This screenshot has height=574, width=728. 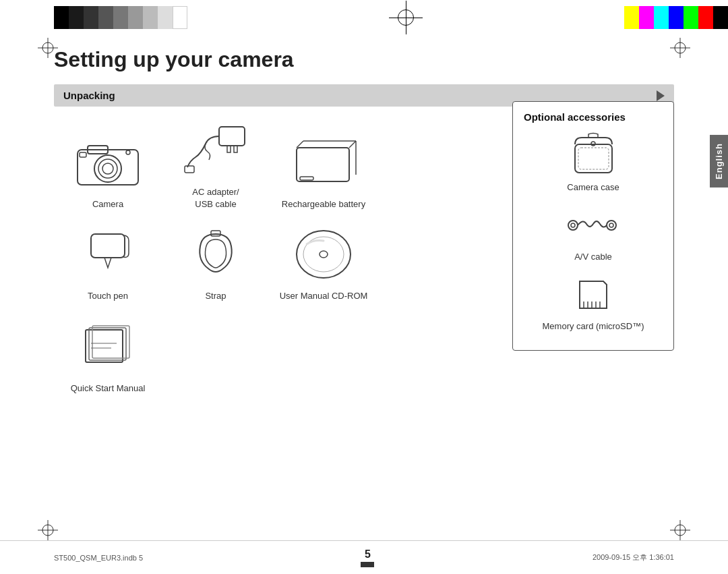 I want to click on optional-memory-card: Memory card (microSD™), so click(x=593, y=301).